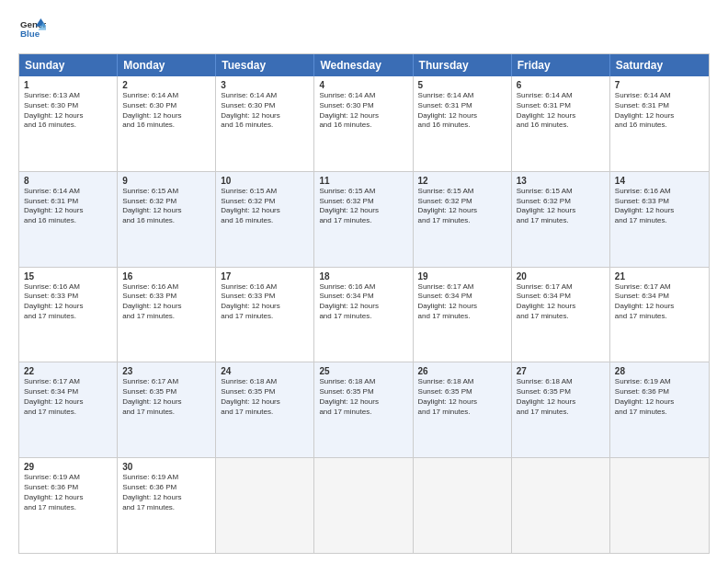 The height and width of the screenshot is (563, 728). Describe the element at coordinates (265, 410) in the screenshot. I see `day-cell-24: 24Sunrise: 6:18 AMSunset: 6:35 PMDayligh…` at that location.